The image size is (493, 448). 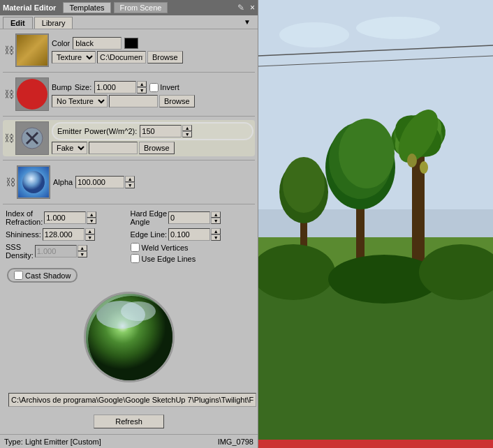 I want to click on color-browse-button: Browse, so click(x=165, y=57).